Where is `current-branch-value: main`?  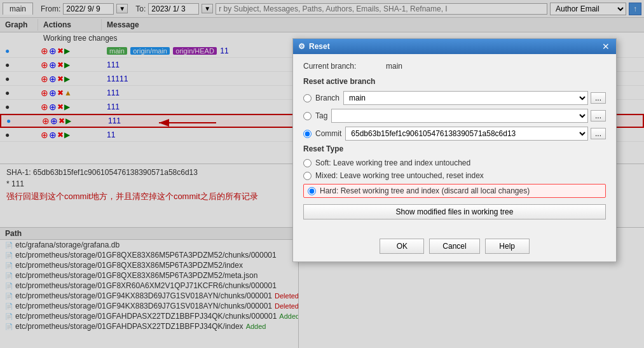 current-branch-value: main is located at coordinates (394, 66).